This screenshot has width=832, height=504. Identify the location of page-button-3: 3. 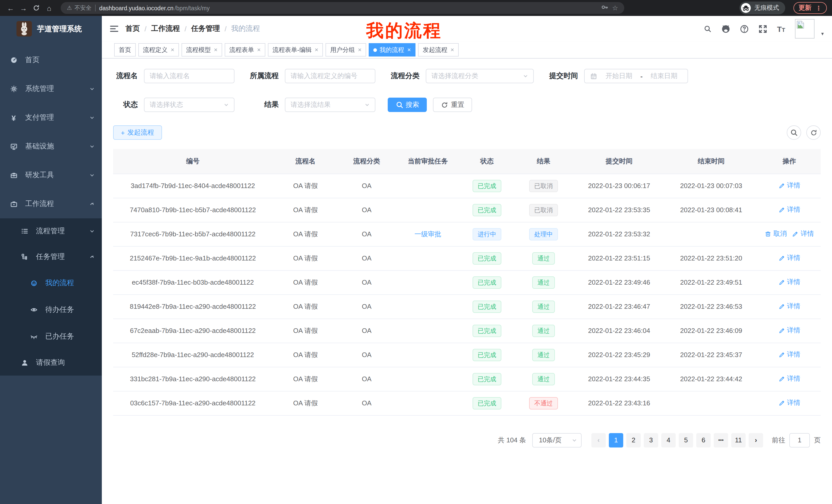
(651, 440).